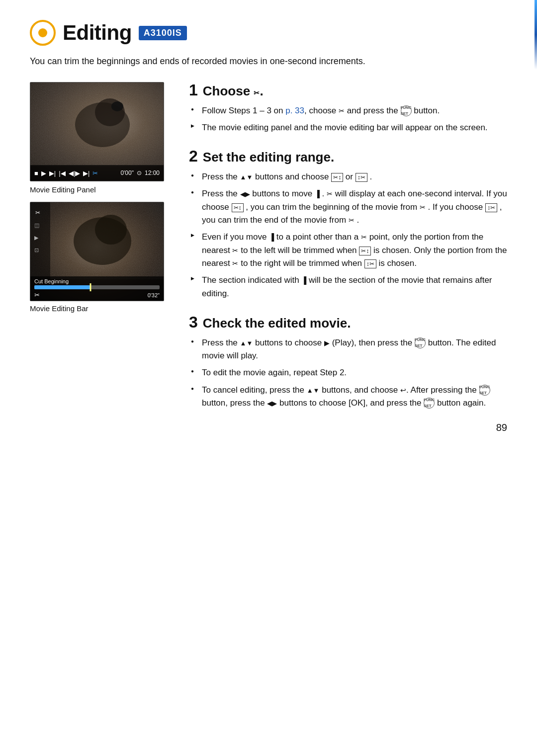 The height and width of the screenshot is (756, 537). What do you see at coordinates (233, 91) in the screenshot?
I see `step-1-title: Choose ✂.` at bounding box center [233, 91].